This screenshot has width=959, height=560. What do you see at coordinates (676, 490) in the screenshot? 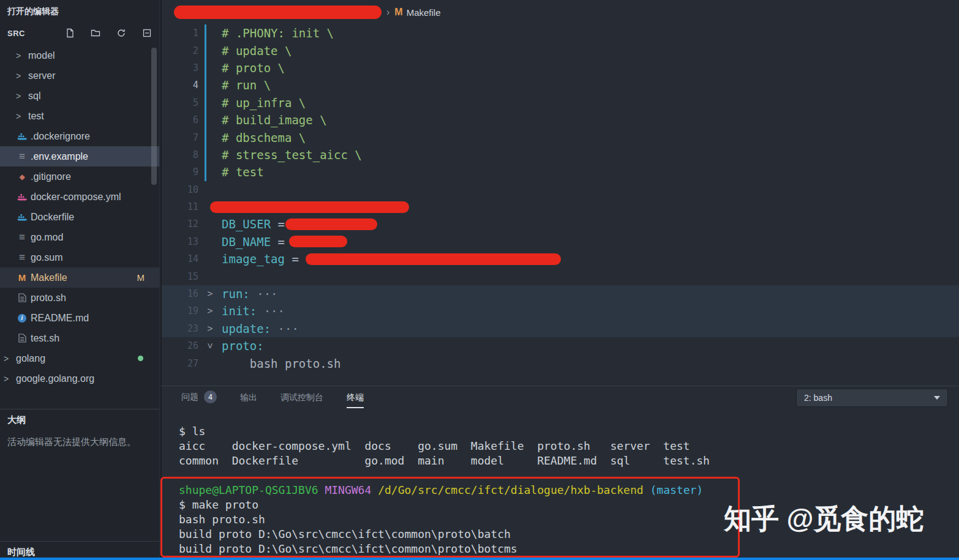
I see `terminal-text: (master)` at bounding box center [676, 490].